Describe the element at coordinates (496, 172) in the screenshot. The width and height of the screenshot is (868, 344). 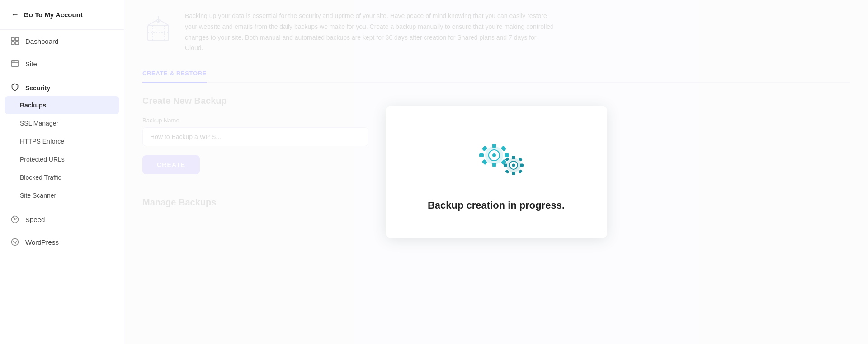
I see `modal-card: Backup creation in progress.` at that location.